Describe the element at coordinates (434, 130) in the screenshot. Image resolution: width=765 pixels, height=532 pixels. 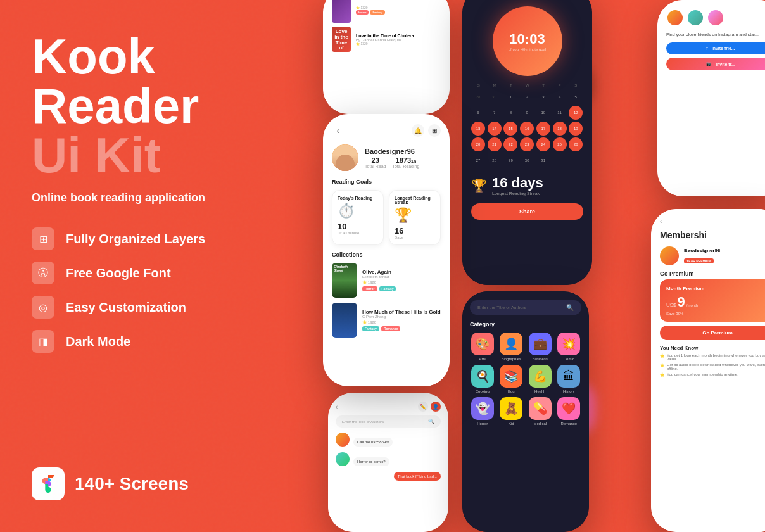
I see `grid-icon: ⊞` at that location.